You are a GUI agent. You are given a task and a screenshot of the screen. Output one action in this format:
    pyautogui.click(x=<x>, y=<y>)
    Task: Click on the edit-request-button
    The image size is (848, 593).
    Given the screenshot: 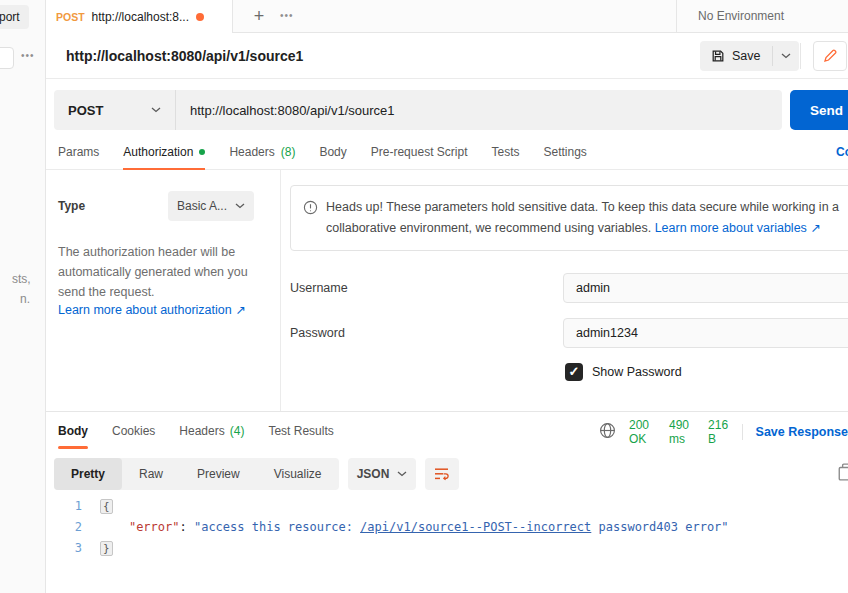 What is the action you would take?
    pyautogui.click(x=830, y=56)
    